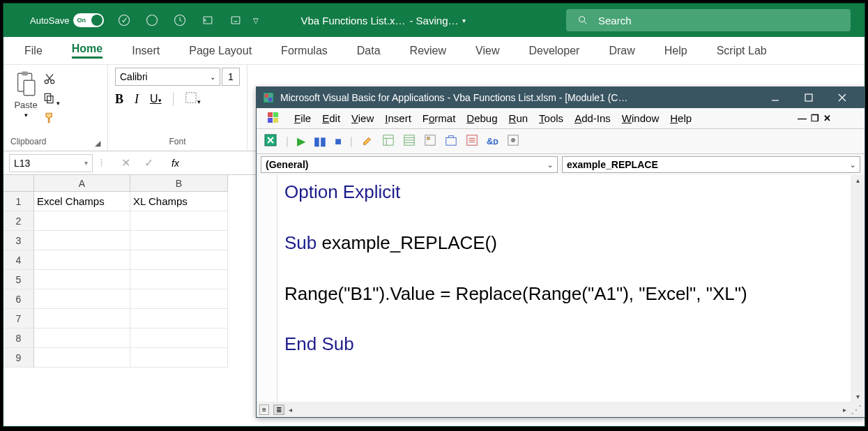  What do you see at coordinates (19, 338) in the screenshot?
I see `row-header: 8` at bounding box center [19, 338].